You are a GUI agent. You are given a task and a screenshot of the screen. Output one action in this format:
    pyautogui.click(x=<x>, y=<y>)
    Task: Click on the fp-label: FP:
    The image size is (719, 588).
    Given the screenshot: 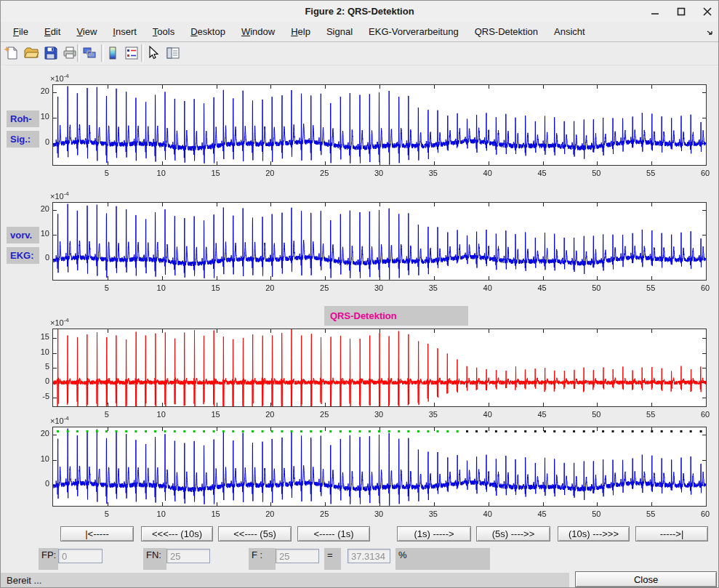 What is the action you would take?
    pyautogui.click(x=48, y=559)
    